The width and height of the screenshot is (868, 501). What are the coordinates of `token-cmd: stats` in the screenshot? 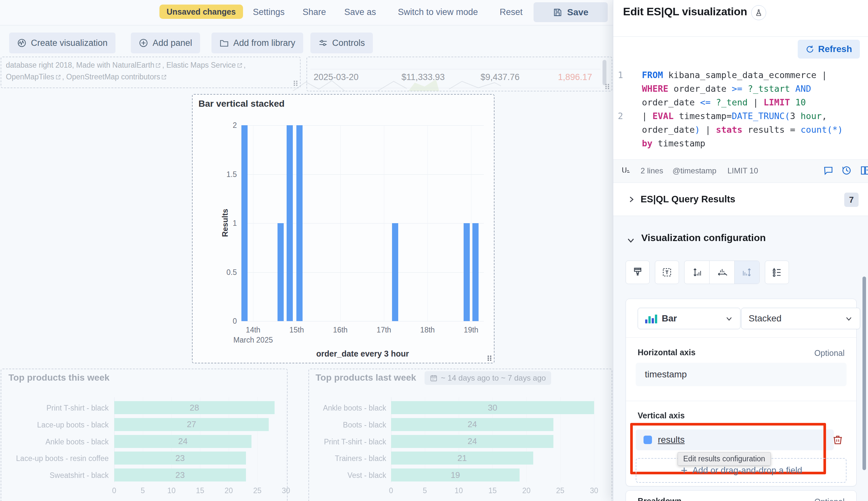 It's located at (729, 129).